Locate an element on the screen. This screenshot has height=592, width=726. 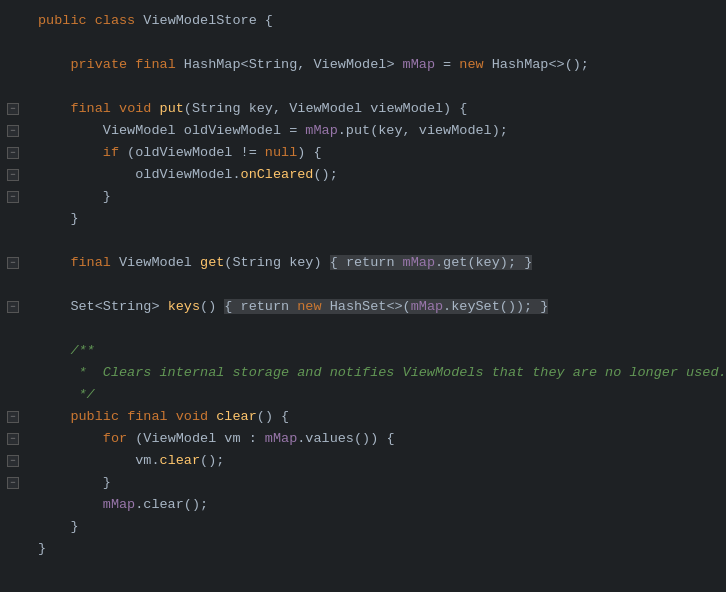
code-line: − oldViewModel.onCleared(); is located at coordinates (363, 175).